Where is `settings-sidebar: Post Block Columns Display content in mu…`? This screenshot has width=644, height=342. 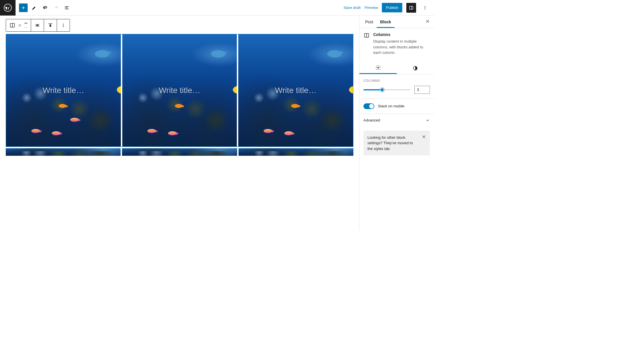 settings-sidebar: Post Block Columns Display content in mu… is located at coordinates (397, 123).